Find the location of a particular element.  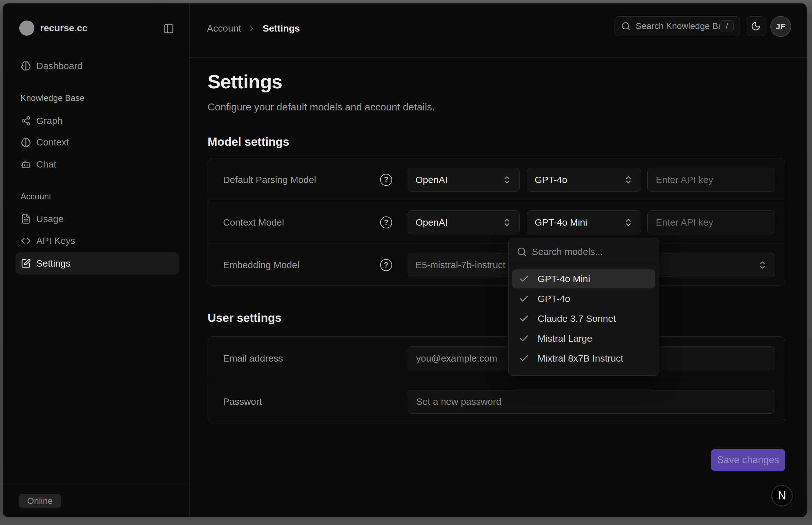

parsing-provider-select: OpenAI is located at coordinates (464, 180).